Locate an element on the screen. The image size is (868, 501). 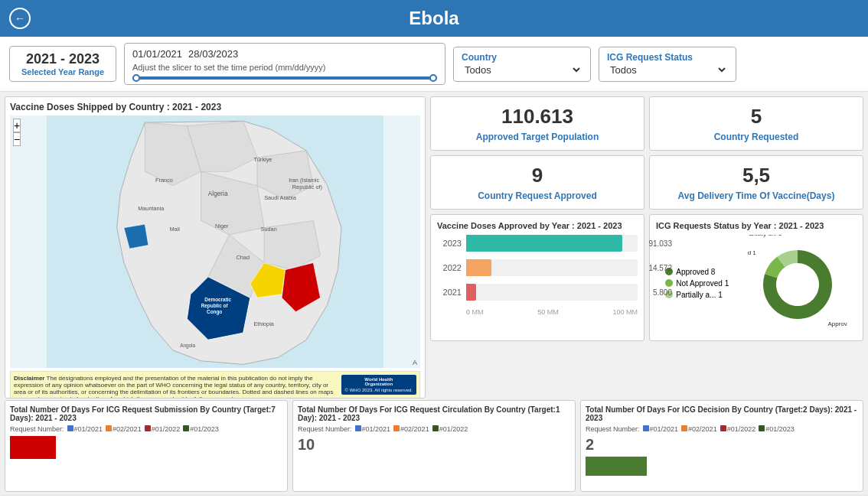
who-logo: World Health Organization © WHO 2023. Al… is located at coordinates (379, 385).